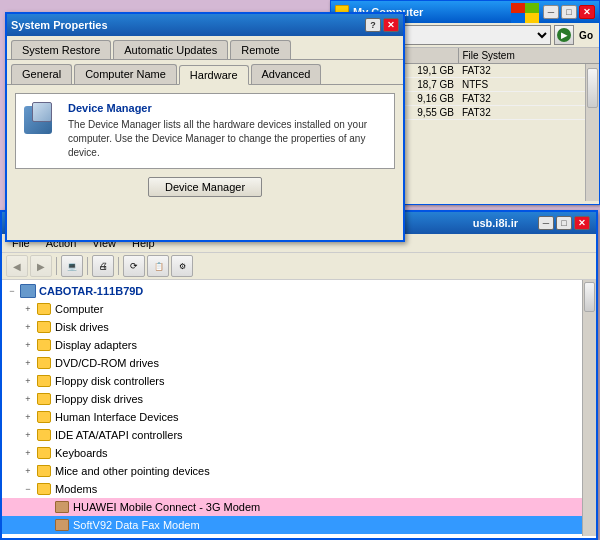  What do you see at coordinates (292, 453) in the screenshot?
I see `tree-item-8: + Keyboards` at bounding box center [292, 453].